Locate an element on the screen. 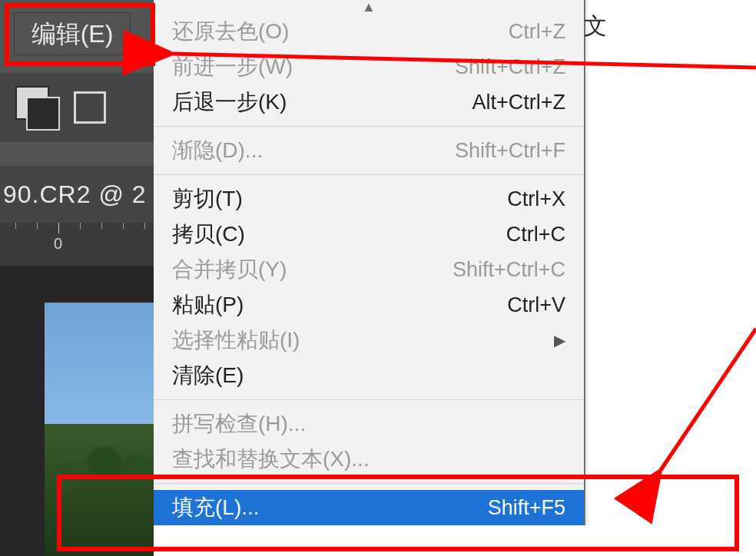  menu-item-label: 后退一步(K) is located at coordinates (229, 102).